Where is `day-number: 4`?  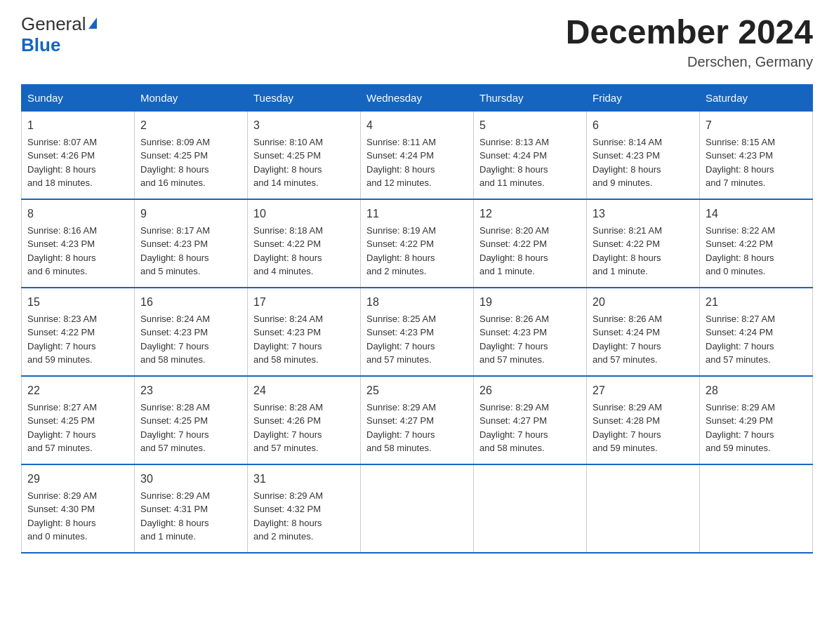 day-number: 4 is located at coordinates (417, 126).